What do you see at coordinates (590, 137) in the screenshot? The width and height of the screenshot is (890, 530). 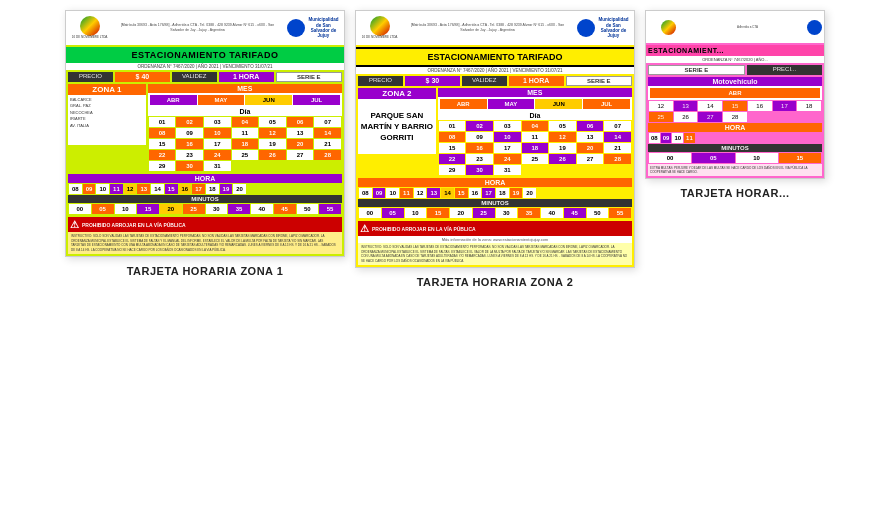 I see `num-13-2: 13` at bounding box center [590, 137].